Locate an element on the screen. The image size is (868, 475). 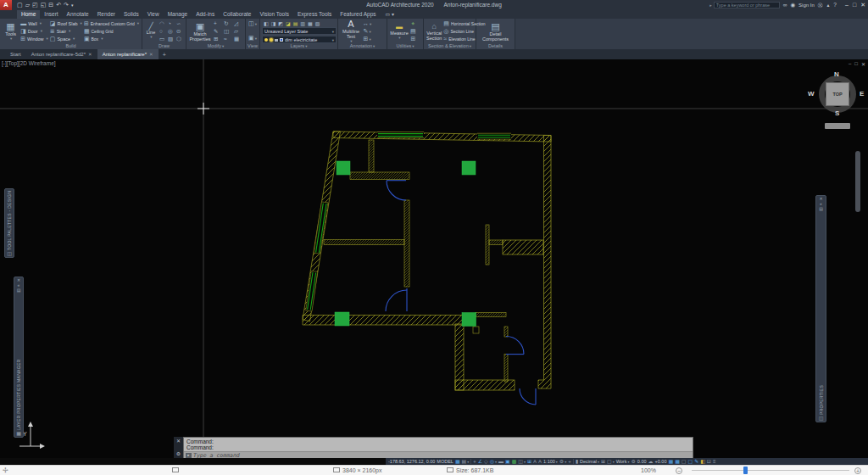
properties-palette-bar: ✕ « ▤ PROPERTIES ◫ is located at coordinates (821, 309).